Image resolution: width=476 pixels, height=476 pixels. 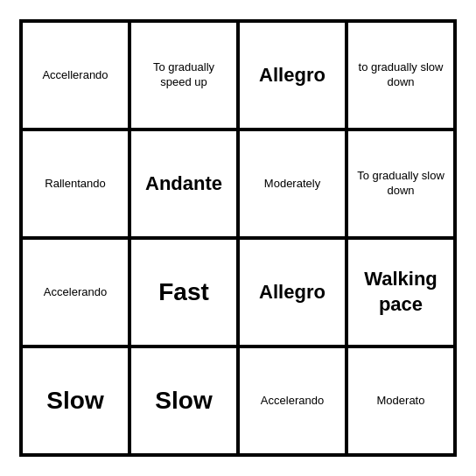 I want to click on cell-r2-c3: Walking pace, so click(x=401, y=292).